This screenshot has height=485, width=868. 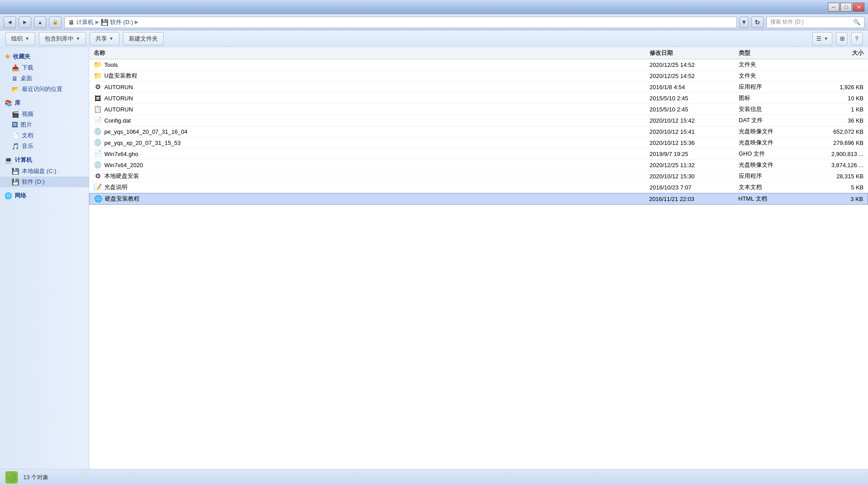 I want to click on file-icon: 📝, so click(x=98, y=187).